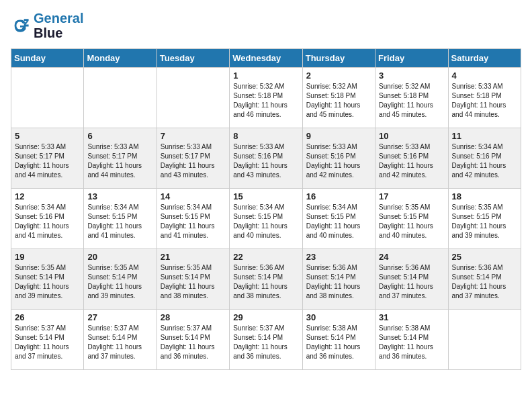 This screenshot has width=532, height=411. I want to click on calendar-cell: 8Sunrise: 5:33 AM Sunset: 5:16 PM Daylig…, so click(266, 158).